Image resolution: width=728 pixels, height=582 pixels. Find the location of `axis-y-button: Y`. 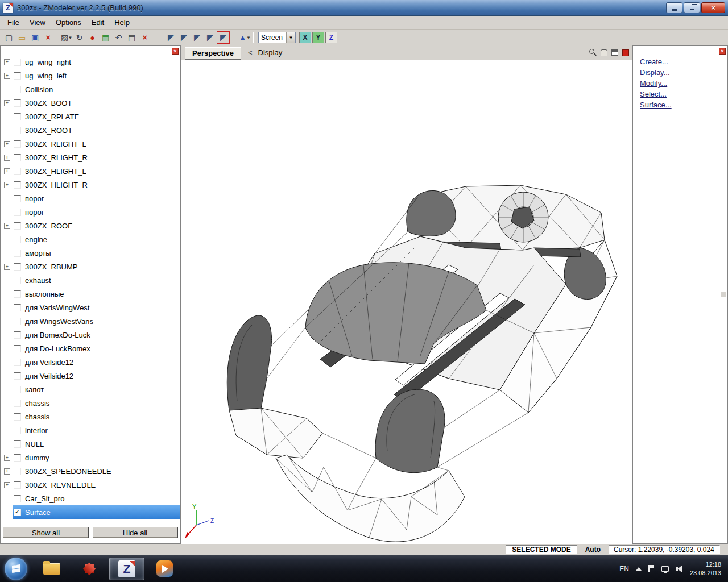

axis-y-button: Y is located at coordinates (318, 38).